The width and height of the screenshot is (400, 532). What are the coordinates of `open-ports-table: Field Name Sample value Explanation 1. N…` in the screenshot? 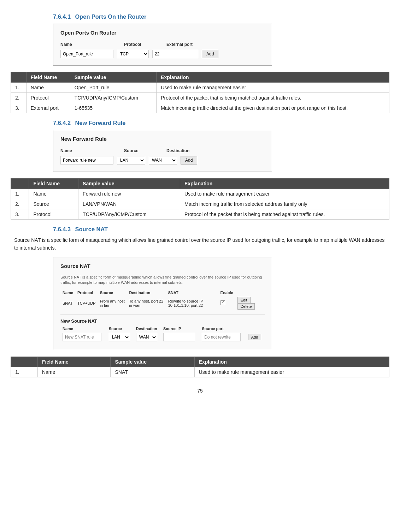 It's located at (200, 92).